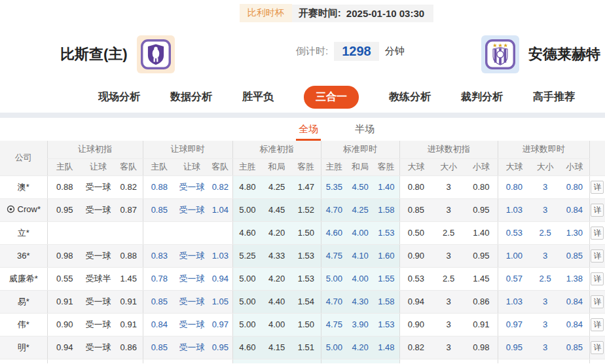  What do you see at coordinates (416, 233) in the screenshot?
I see `odds-cell-goals_initial-0: 0.50` at bounding box center [416, 233].